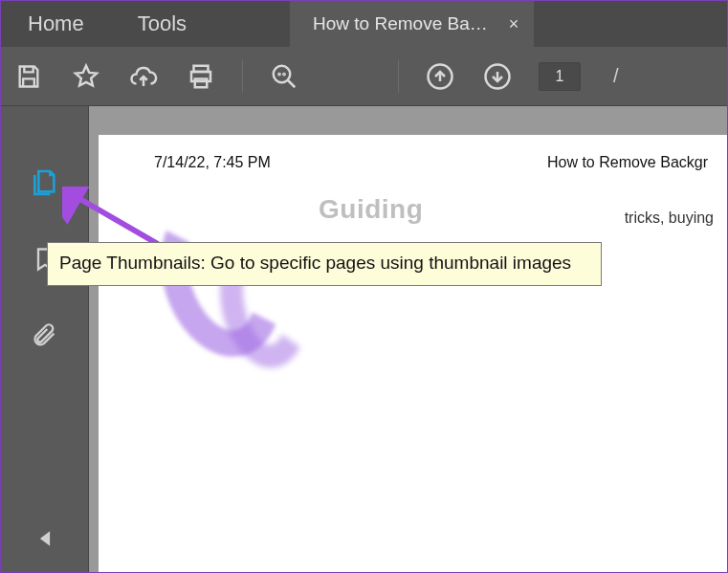 The width and height of the screenshot is (728, 573). I want to click on tab-tools: Tools, so click(163, 24).